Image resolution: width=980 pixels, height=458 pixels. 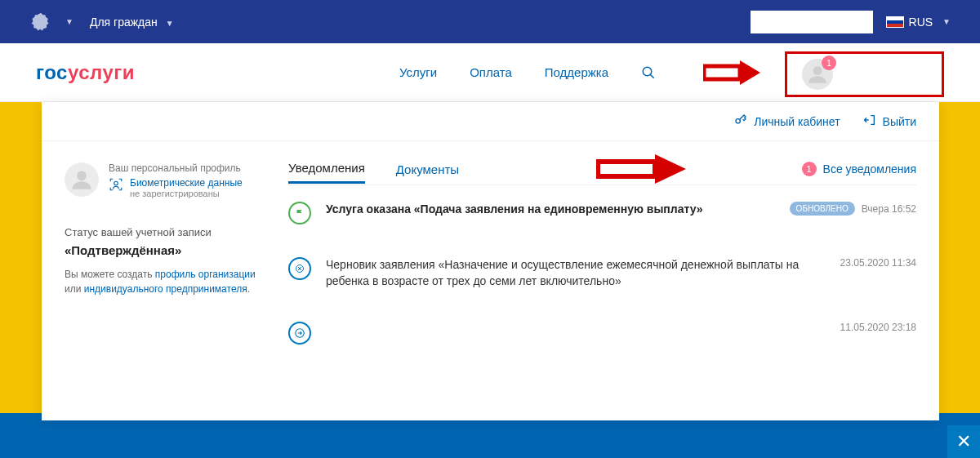 I want to click on flag-icon, so click(x=895, y=22).